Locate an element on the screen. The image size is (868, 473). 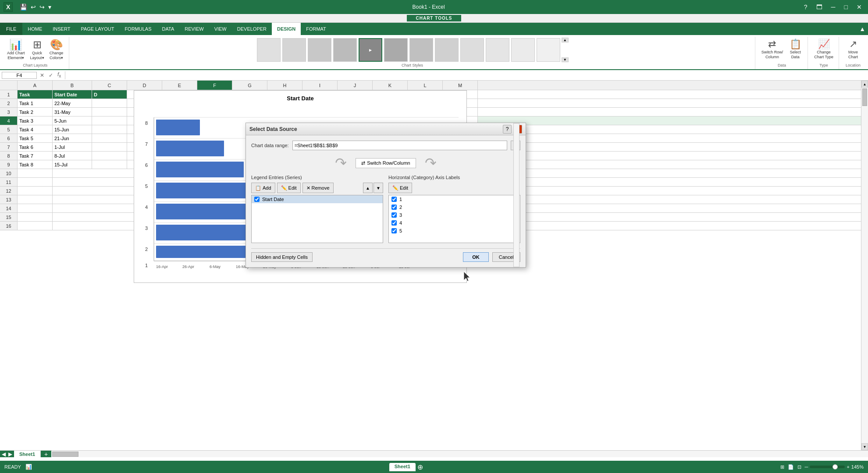
axis-list: 1 2 3 4 is located at coordinates (454, 219).